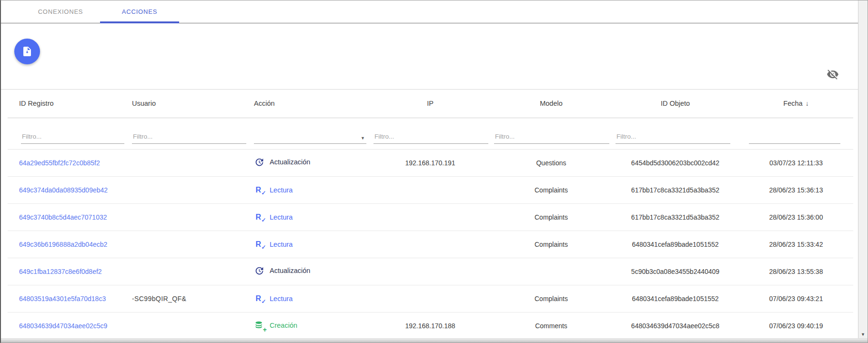 The height and width of the screenshot is (343, 868). What do you see at coordinates (63, 217) in the screenshot?
I see `record-id-link: 649c3740b8c5d4aec7071032` at bounding box center [63, 217].